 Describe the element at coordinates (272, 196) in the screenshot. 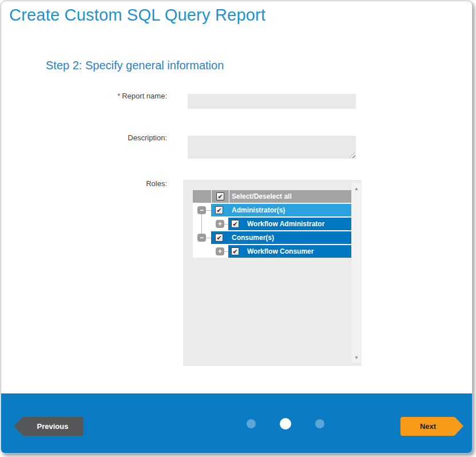

I see `tree-header-row: Select/Deselect all` at that location.